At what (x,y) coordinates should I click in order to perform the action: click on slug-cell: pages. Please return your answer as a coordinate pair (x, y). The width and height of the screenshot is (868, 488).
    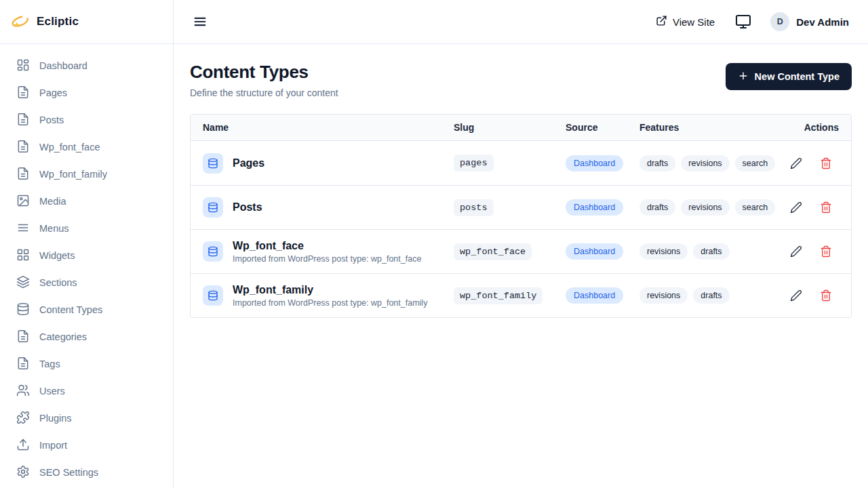
    Looking at the image, I should click on (510, 163).